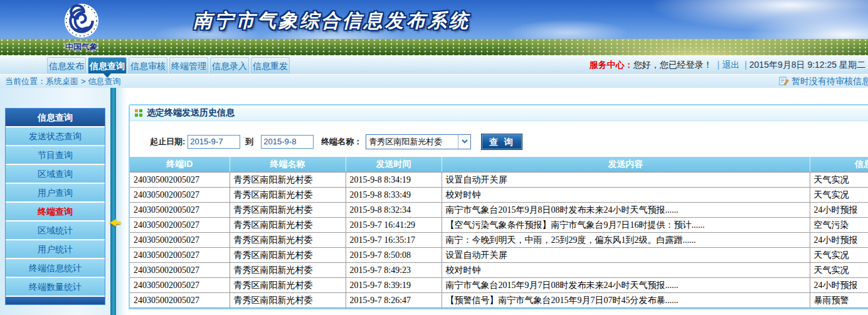  Describe the element at coordinates (808, 65) in the screenshot. I see `current-datetime: 2015年9月8日 9:12:25 星期二` at that location.